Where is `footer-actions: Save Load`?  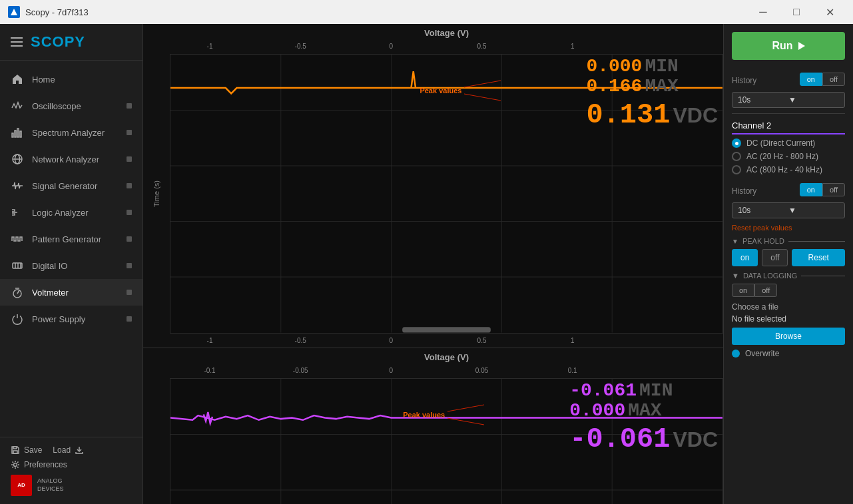
footer-actions: Save Load is located at coordinates (71, 450).